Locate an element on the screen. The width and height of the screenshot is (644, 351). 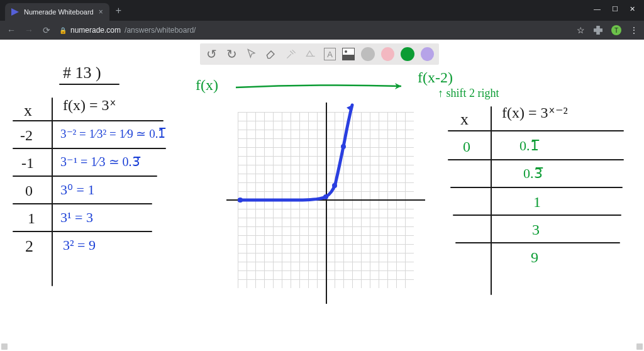
left-f-3: 3¹ = 3 is located at coordinates (77, 218).